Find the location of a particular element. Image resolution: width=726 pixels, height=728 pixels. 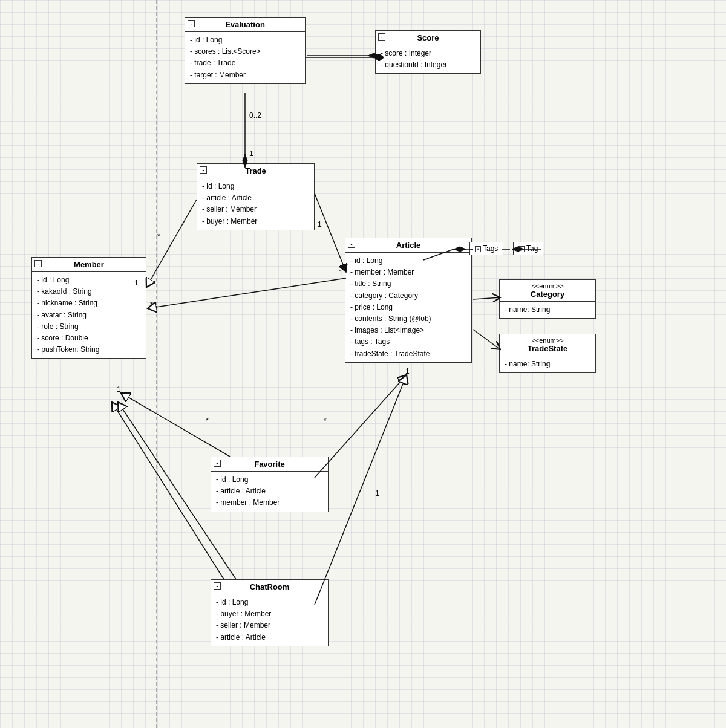

mult-1-trade-article: 1 is located at coordinates (319, 224).